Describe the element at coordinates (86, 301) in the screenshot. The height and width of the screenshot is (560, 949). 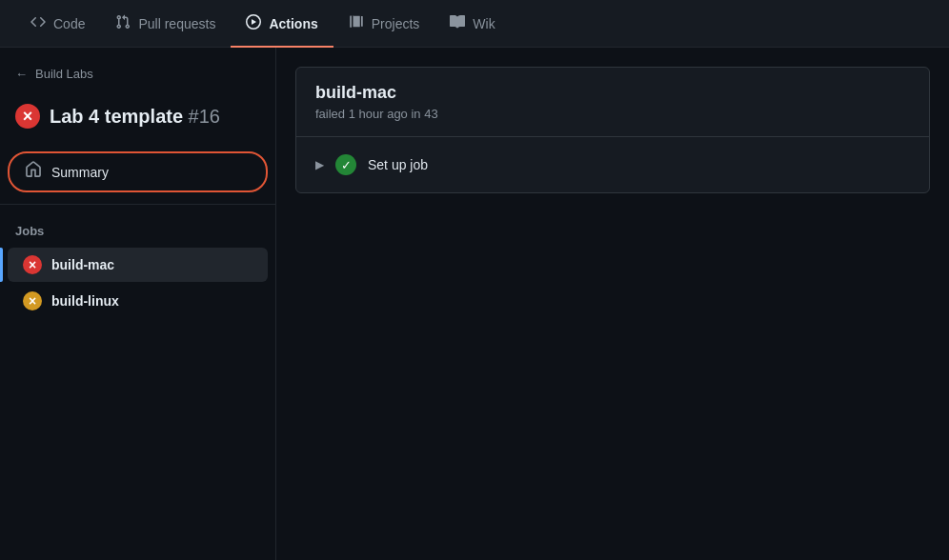
I see `job-name-build-linux: build-linux` at that location.